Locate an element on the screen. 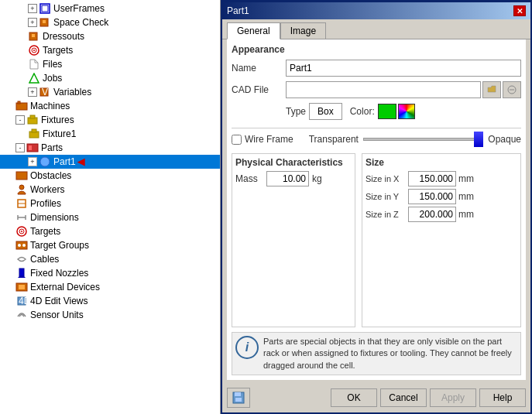 The height and width of the screenshot is (414, 532). tab-image: Image is located at coordinates (304, 31).